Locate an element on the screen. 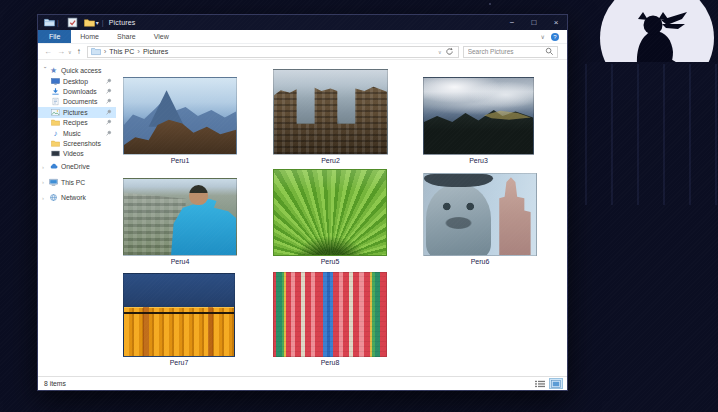  sidebar-item-label: Network is located at coordinates (74, 198).